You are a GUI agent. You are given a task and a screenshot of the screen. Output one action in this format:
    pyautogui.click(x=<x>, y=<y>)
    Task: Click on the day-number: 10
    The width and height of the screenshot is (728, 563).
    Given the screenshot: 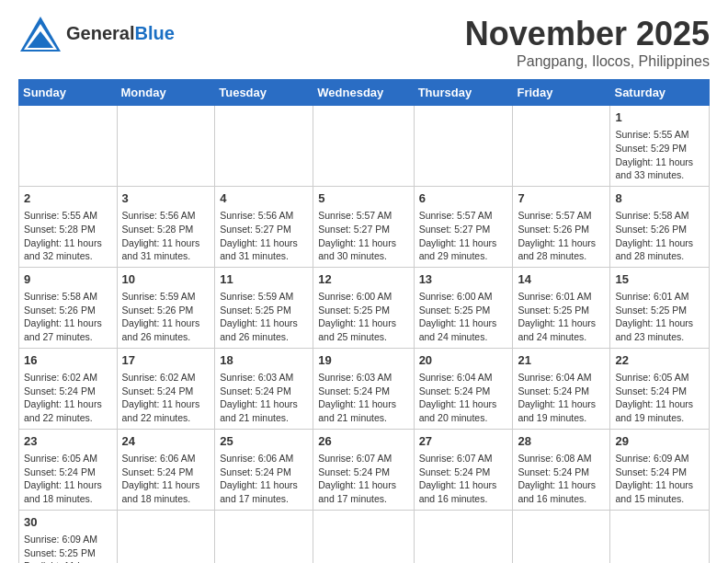 What is the action you would take?
    pyautogui.click(x=166, y=280)
    